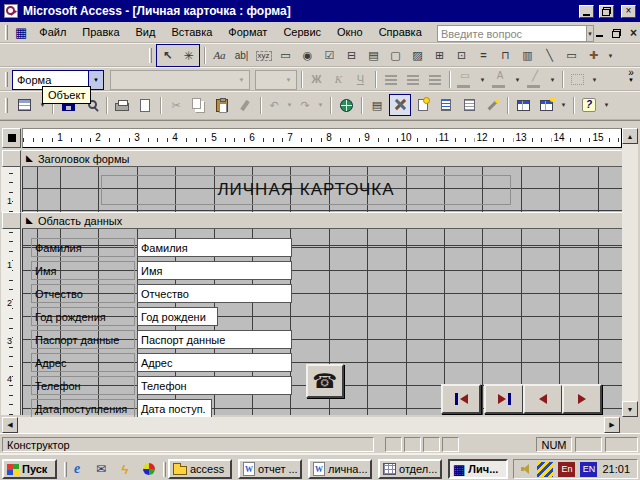  What do you see at coordinates (484, 56) in the screenshot?
I see `page-break-tool-button: =` at bounding box center [484, 56].